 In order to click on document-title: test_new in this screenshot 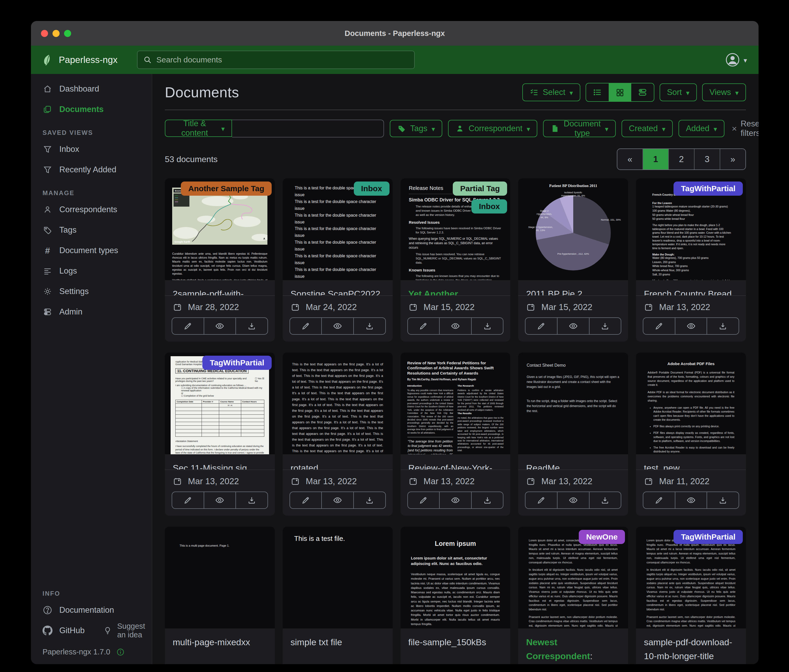, I will do `click(691, 462)`.